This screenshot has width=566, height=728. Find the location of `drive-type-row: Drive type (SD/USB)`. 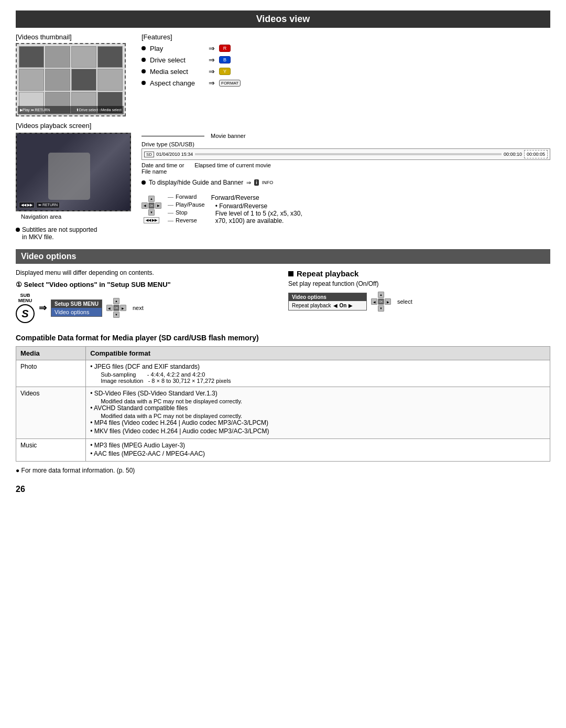

drive-type-row: Drive type (SD/USB) is located at coordinates (346, 144).